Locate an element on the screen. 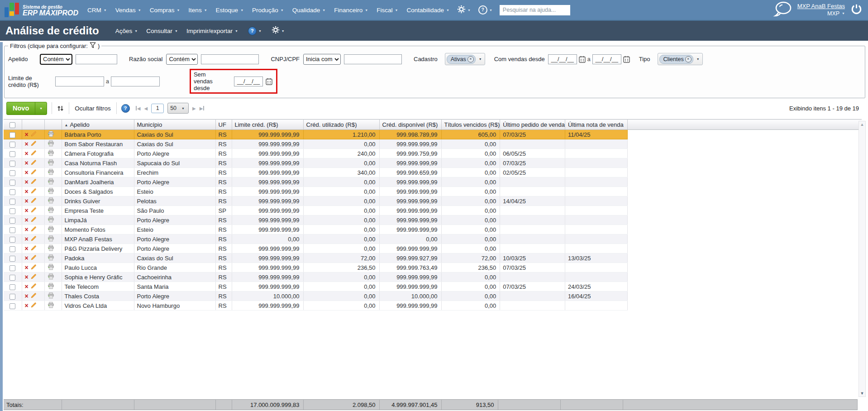 The width and height of the screenshot is (868, 411). account-context-menu: MXP ▼ is located at coordinates (836, 14).